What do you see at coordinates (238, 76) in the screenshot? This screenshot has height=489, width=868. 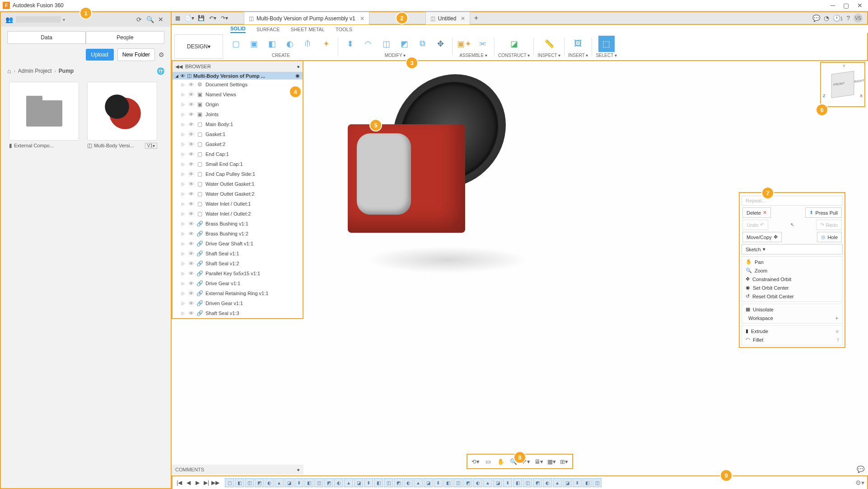 I see `browser-root: ◢ 👁 ◫ Multi-Body Version of Pump ... ◉` at bounding box center [238, 76].